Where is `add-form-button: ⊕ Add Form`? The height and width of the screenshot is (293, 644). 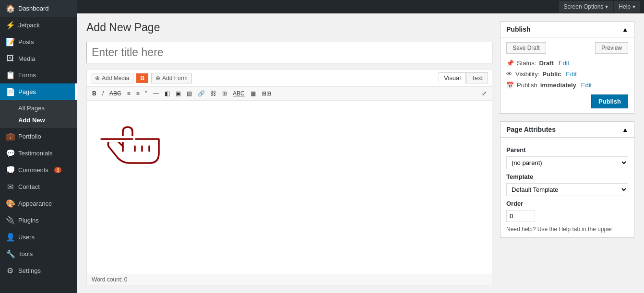
add-form-button: ⊕ Add Form is located at coordinates (172, 78).